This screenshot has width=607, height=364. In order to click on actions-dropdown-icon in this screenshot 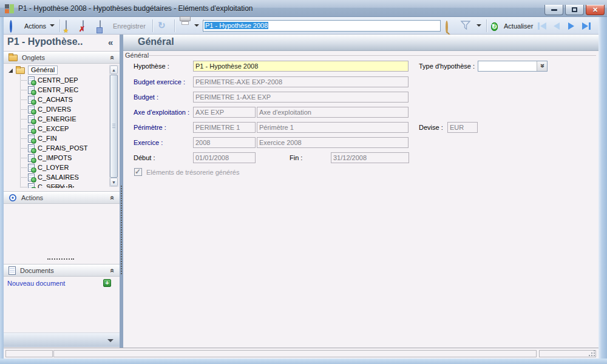, I will do `click(52, 25)`.